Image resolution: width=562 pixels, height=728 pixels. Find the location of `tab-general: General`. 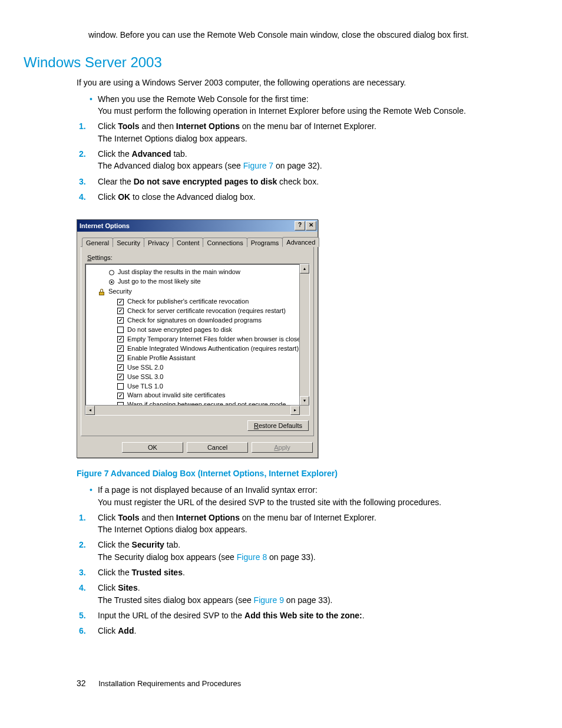

tab-general: General is located at coordinates (98, 242).